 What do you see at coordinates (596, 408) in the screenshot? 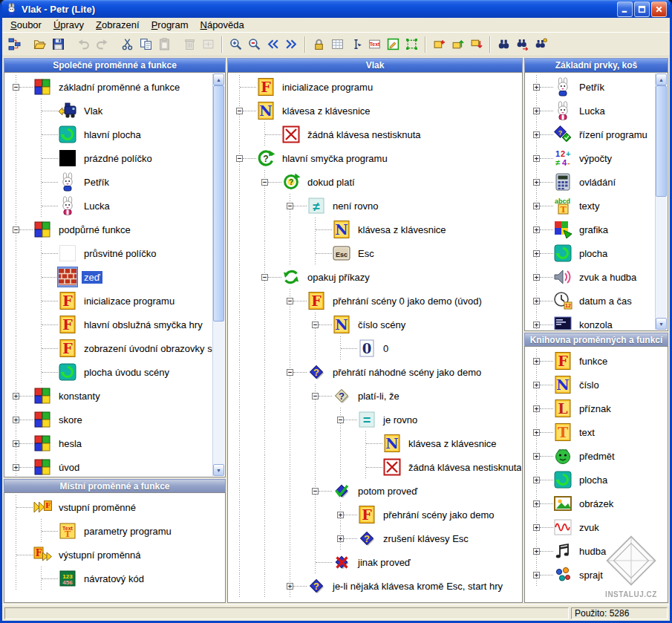
I see `tree-item: +Lpříznak` at bounding box center [596, 408].